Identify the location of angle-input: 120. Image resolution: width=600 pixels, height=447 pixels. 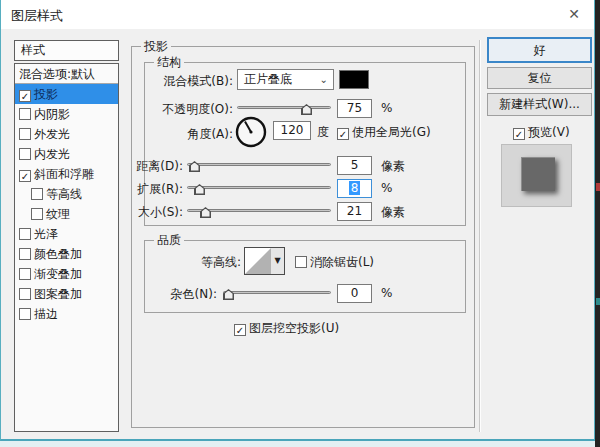
(292, 130).